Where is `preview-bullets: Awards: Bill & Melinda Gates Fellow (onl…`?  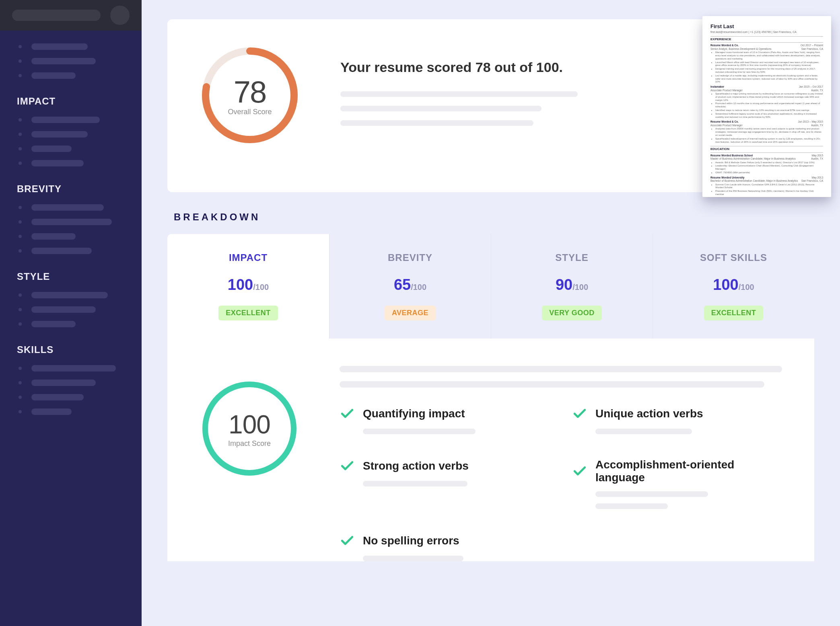
preview-bullets: Awards: Bill & Melinda Gates Fellow (onl… is located at coordinates (767, 168).